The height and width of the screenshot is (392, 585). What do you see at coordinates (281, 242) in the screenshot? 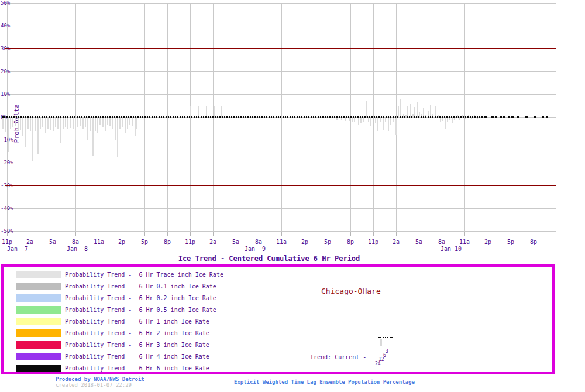
I see `x-axis-tick-label: 11a` at bounding box center [281, 242].